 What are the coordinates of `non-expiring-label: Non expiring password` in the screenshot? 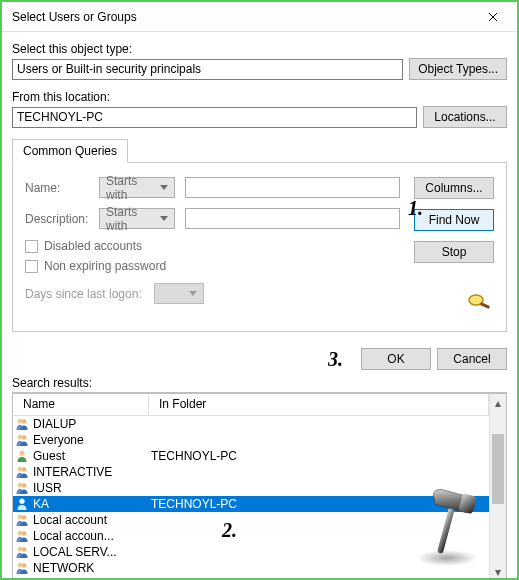 It's located at (105, 266).